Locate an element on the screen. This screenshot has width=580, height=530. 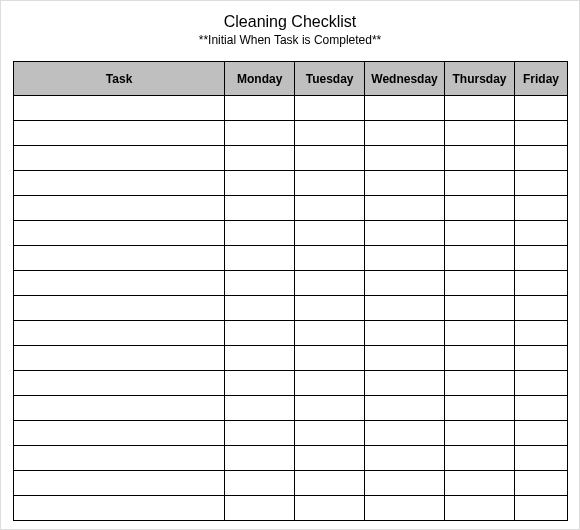
header-row: Task Monday Tuesday Wednesday Thursday F… is located at coordinates (291, 79).